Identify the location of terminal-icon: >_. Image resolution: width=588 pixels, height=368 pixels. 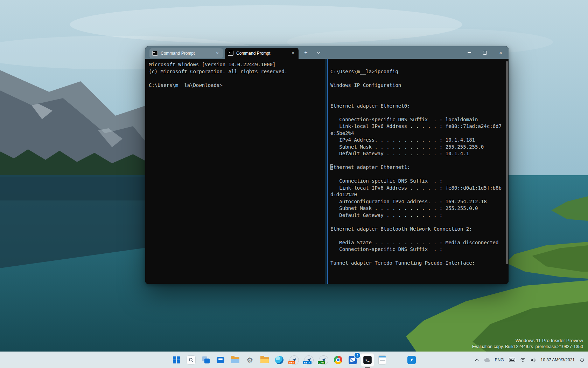
(368, 360).